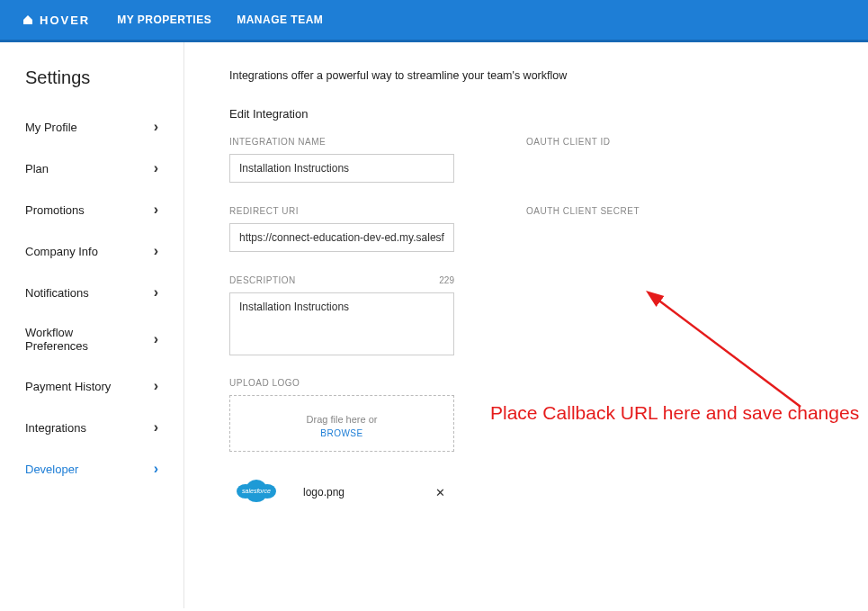 The height and width of the screenshot is (611, 868). What do you see at coordinates (342, 419) in the screenshot?
I see `upload-drag-text: Drag file here or` at bounding box center [342, 419].